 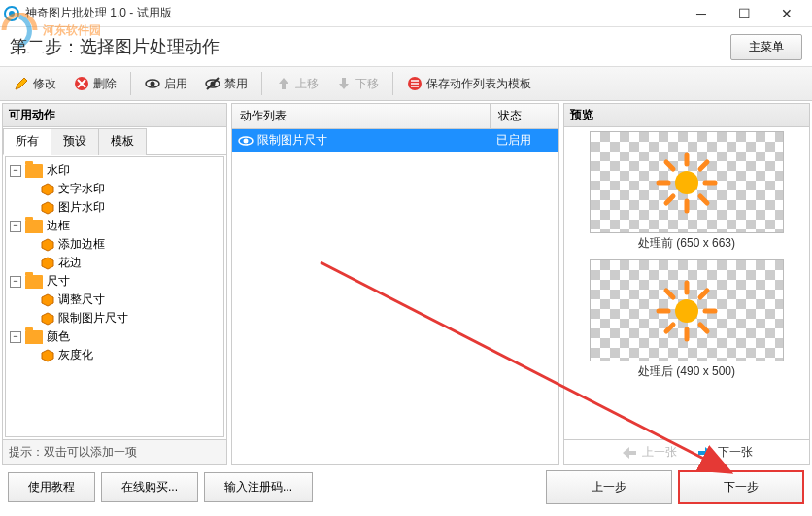 What do you see at coordinates (115, 299) in the screenshot?
I see `tree-resize: 调整尺寸` at bounding box center [115, 299].